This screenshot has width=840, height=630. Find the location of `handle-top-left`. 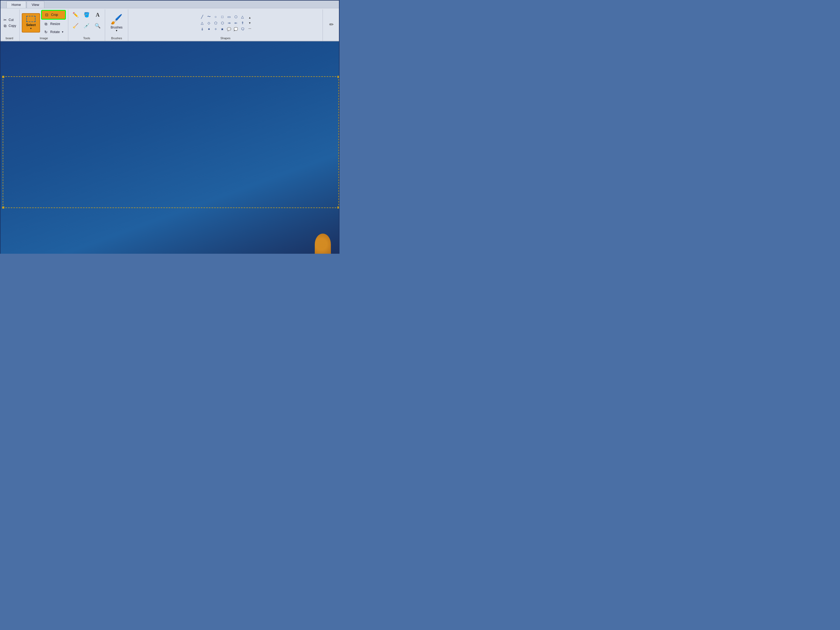

handle-top-left is located at coordinates (3, 77).